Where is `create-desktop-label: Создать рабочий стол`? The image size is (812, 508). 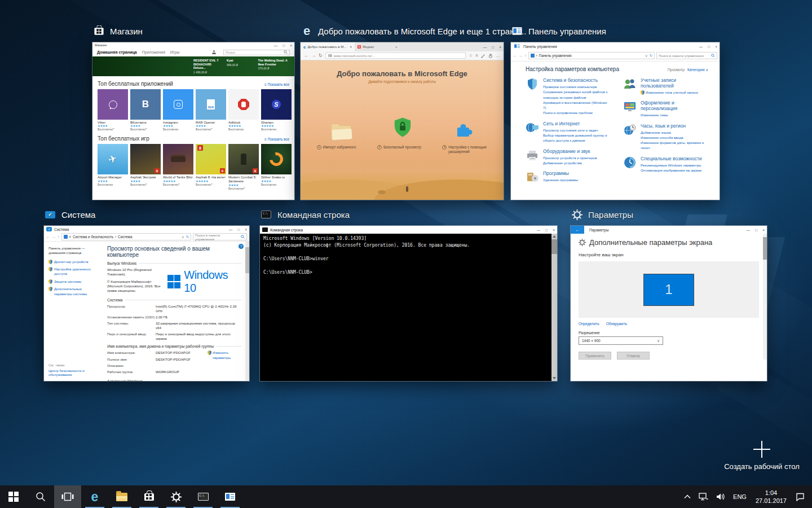
create-desktop-label: Создать рабочий стол is located at coordinates (762, 466).